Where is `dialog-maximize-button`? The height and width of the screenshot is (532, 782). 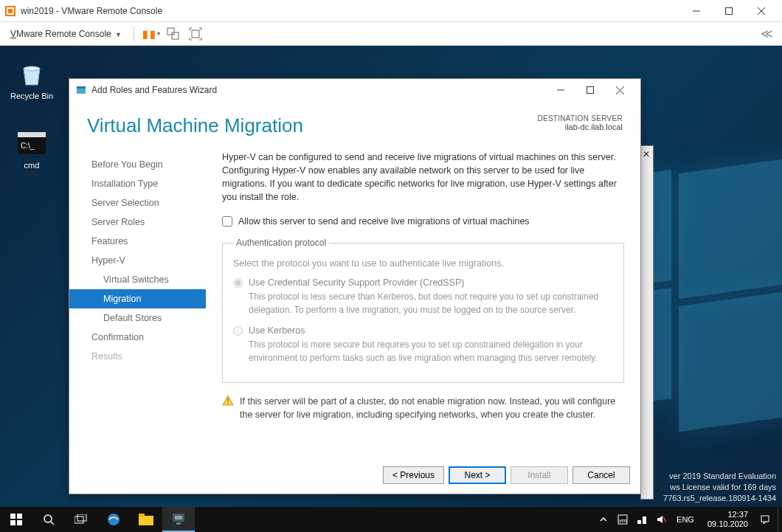
dialog-maximize-button is located at coordinates (590, 90).